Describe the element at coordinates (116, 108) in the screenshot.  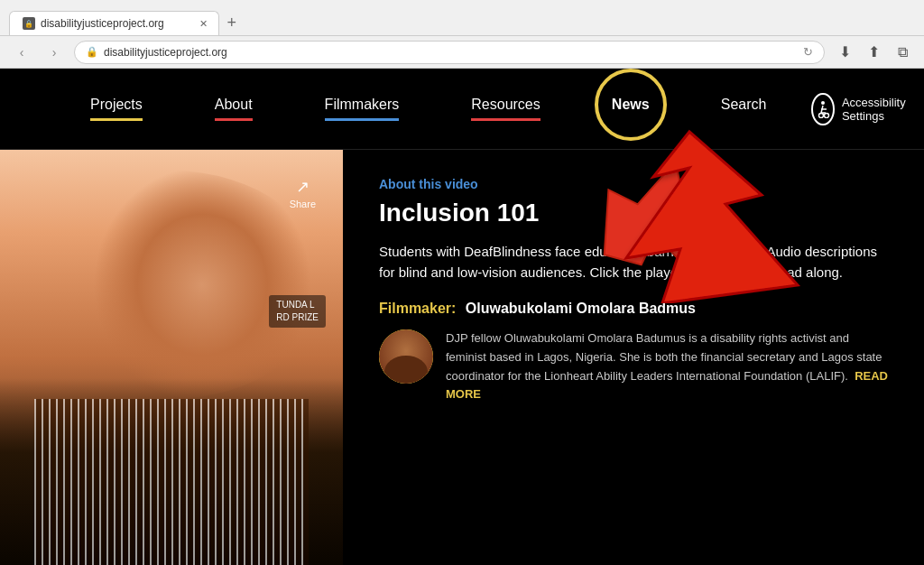
I see `nav-projects: Projects` at that location.